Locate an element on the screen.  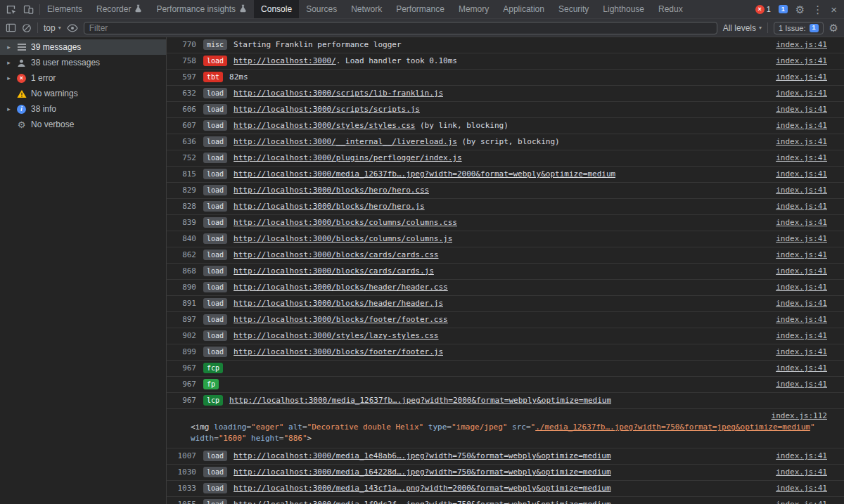
tab-performance-insights: Performance insights is located at coordinates (201, 9).